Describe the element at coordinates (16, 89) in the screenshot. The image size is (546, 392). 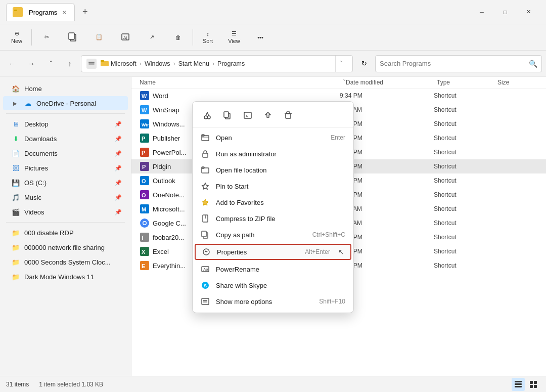
I see `home-icon: 🏠` at that location.